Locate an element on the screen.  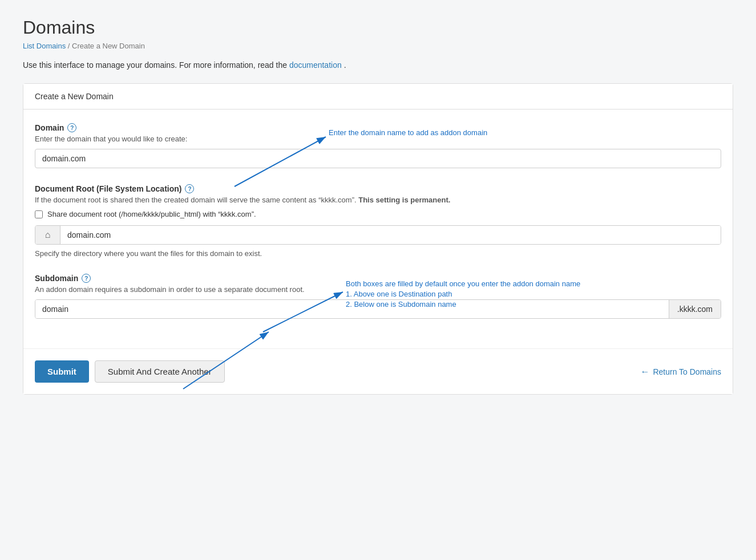
breadcrumb: List Domains / Create a New Domain is located at coordinates (378, 46).